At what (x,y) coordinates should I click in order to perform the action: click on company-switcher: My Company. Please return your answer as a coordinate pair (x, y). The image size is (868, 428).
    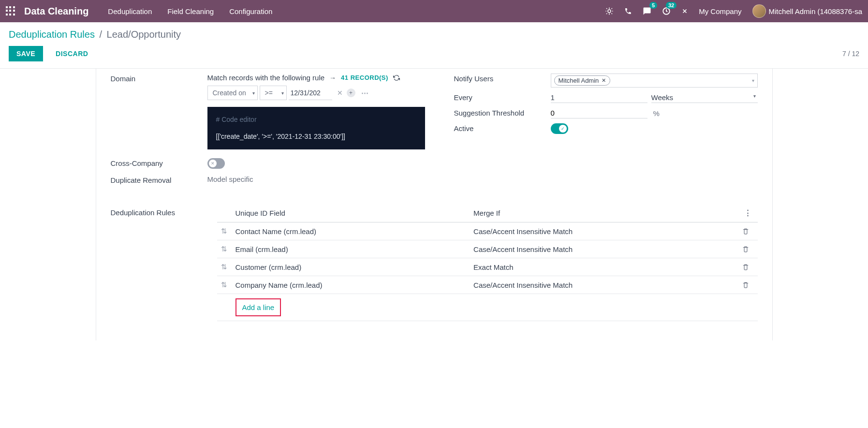
    Looking at the image, I should click on (720, 12).